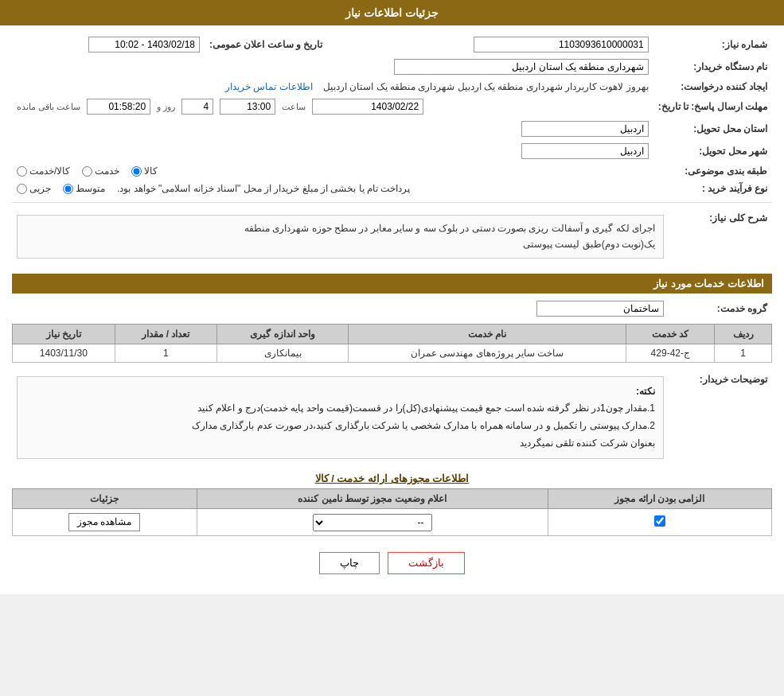 Image resolution: width=784 pixels, height=696 pixels. Describe the element at coordinates (248, 107) in the screenshot. I see `deadline-time-input` at that location.